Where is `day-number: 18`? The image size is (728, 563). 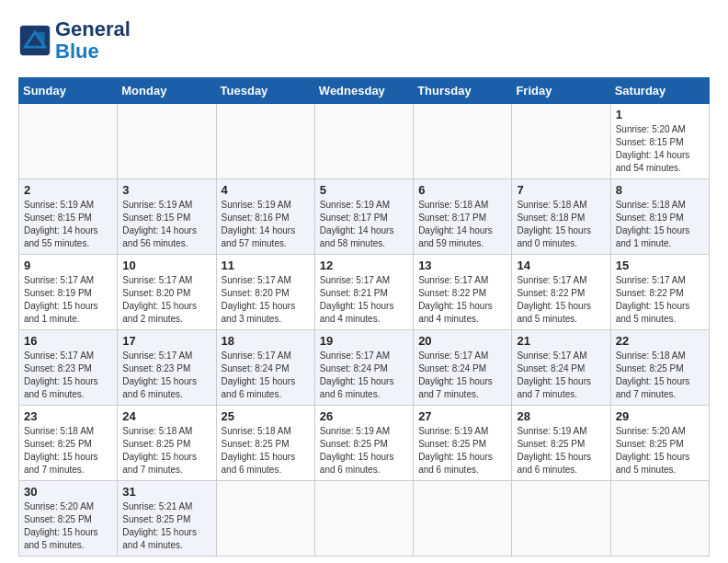
day-number: 18 is located at coordinates (266, 340).